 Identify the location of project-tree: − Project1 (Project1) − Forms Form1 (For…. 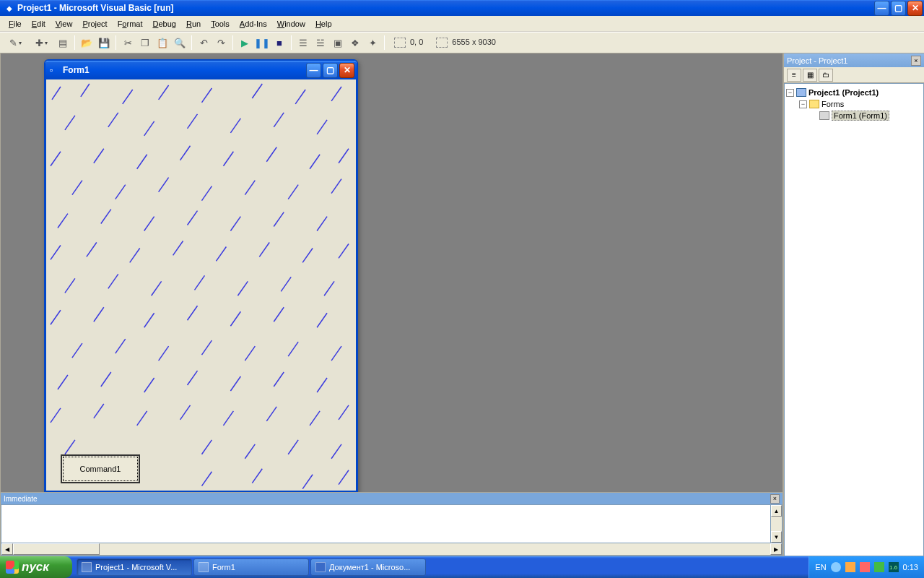
(854, 319).